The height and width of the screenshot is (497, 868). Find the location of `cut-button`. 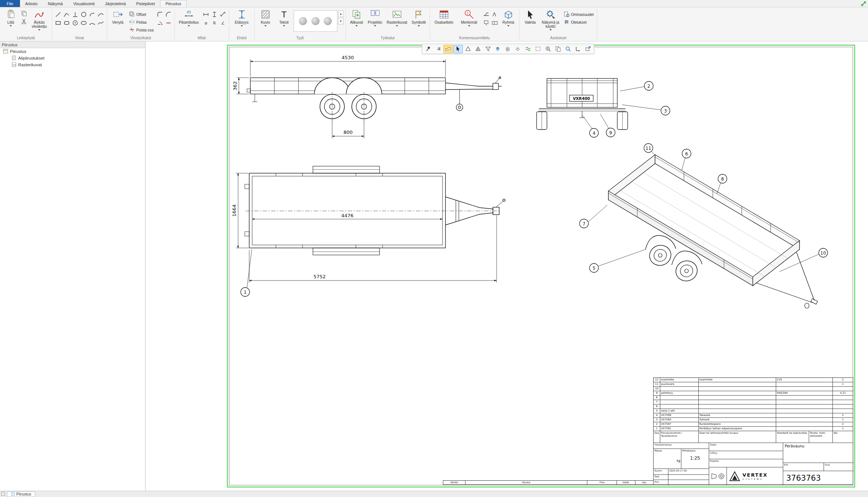

cut-button is located at coordinates (24, 21).